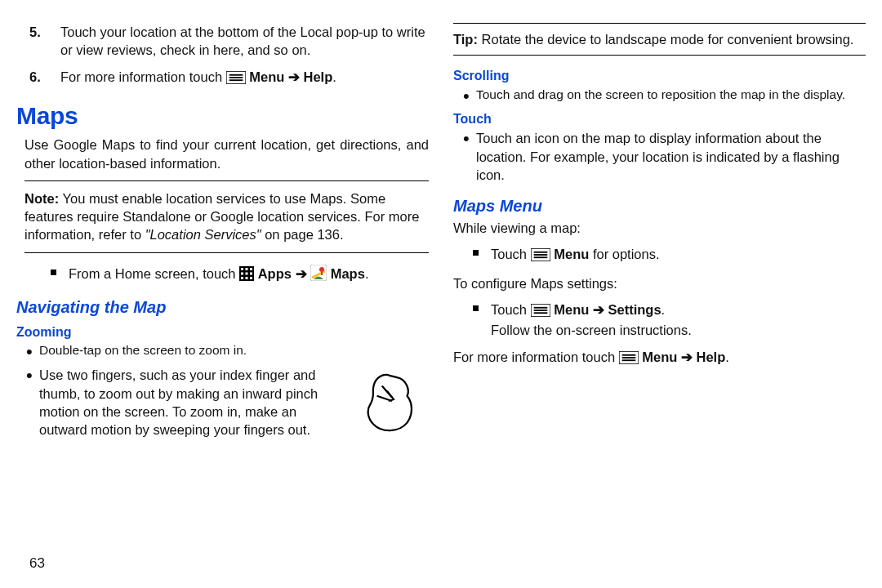  What do you see at coordinates (660, 206) in the screenshot?
I see `heading-maps-menu: Maps Menu` at bounding box center [660, 206].